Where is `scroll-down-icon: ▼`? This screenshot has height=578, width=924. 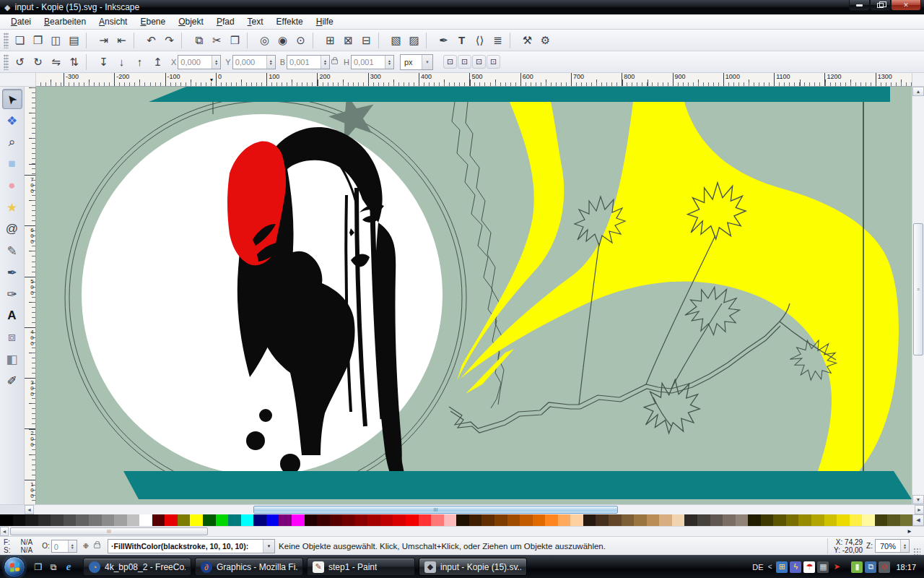 scroll-down-icon: ▼ is located at coordinates (918, 500).